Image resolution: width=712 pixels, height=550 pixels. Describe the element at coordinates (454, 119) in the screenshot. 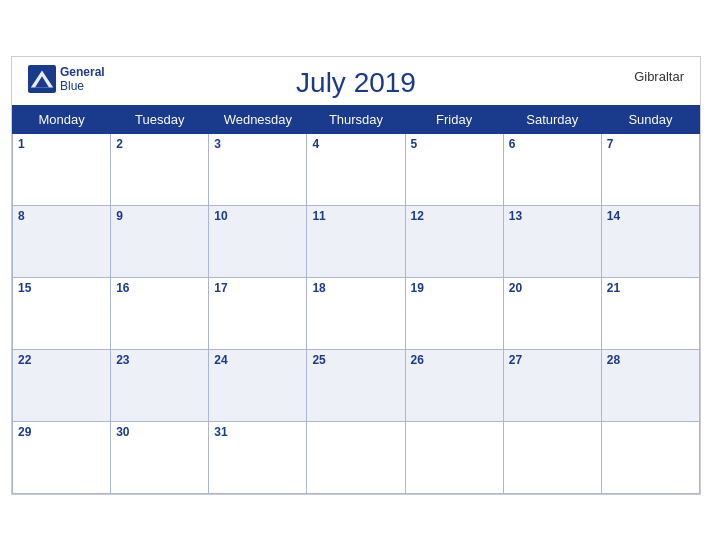

I see `col-friday: Friday` at that location.